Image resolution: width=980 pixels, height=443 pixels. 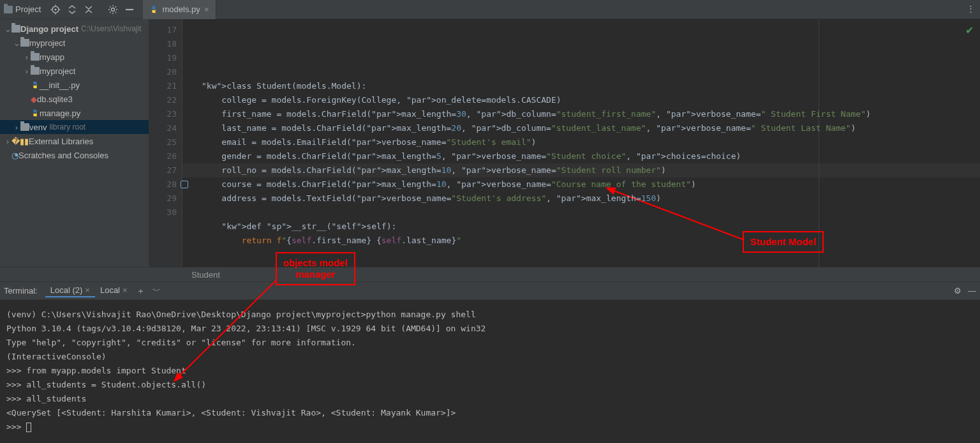 What do you see at coordinates (166, 143) in the screenshot?
I see `gutter: 1718192021222324252627282930` at bounding box center [166, 143].